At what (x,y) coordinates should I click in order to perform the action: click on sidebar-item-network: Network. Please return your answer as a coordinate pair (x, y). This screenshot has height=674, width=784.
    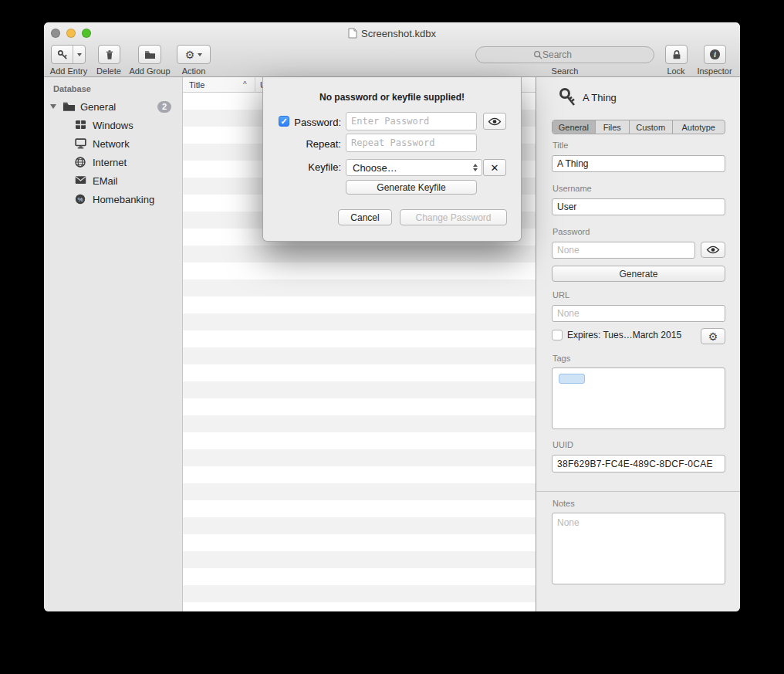
    Looking at the image, I should click on (113, 144).